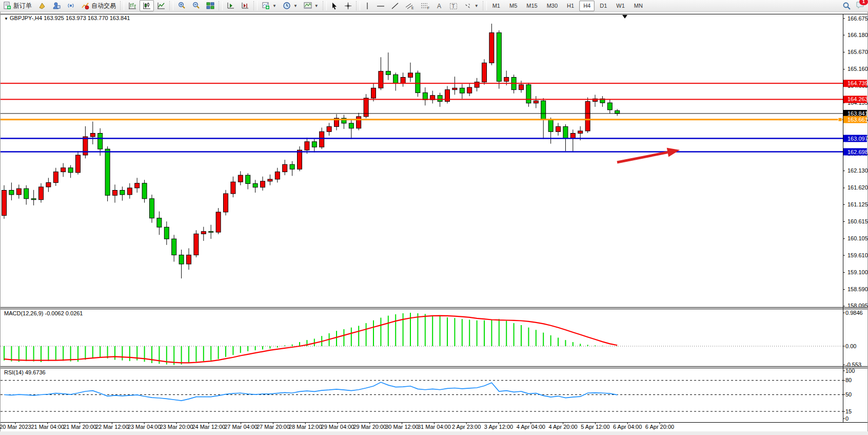 This screenshot has height=435, width=868. I want to click on price-tick-label: 161.125, so click(858, 204).